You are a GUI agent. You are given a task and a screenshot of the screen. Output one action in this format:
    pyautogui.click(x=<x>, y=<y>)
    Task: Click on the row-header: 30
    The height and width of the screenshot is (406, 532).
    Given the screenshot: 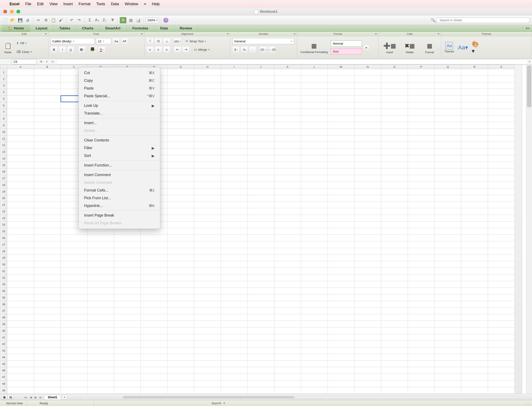 What is the action you would take?
    pyautogui.click(x=4, y=264)
    